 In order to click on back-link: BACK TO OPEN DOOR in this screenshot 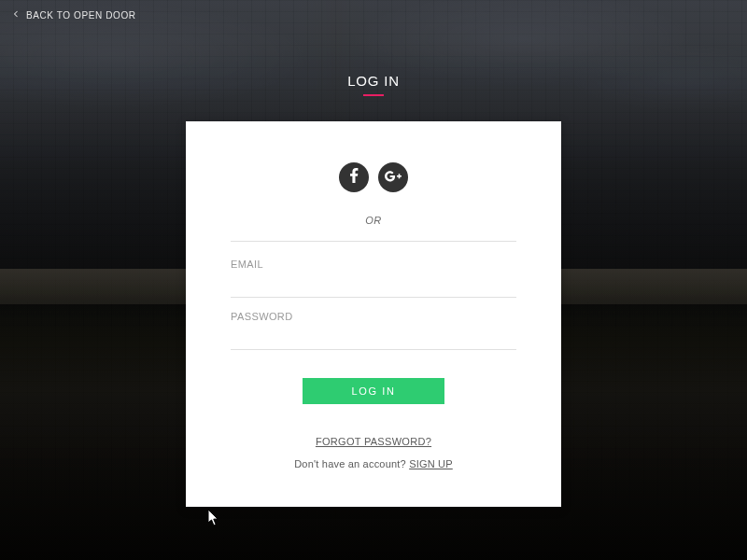, I will do `click(74, 15)`.